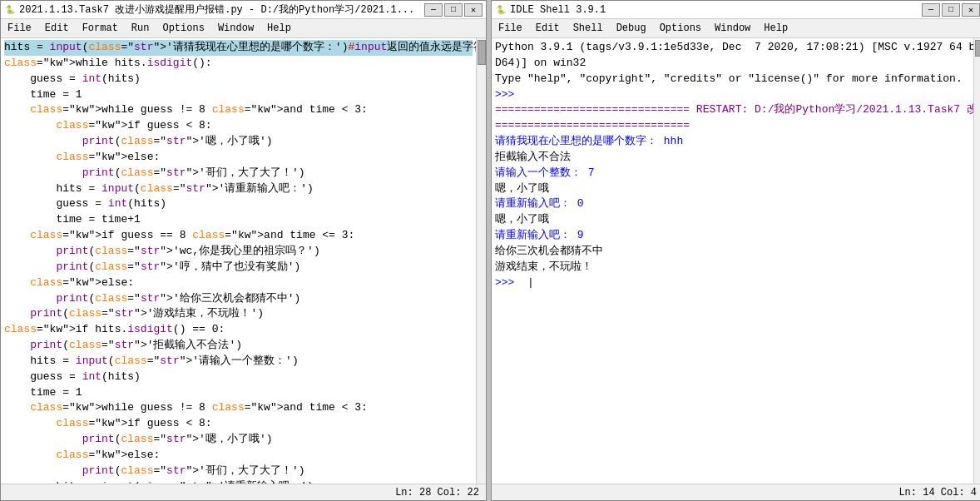  Describe the element at coordinates (732, 251) in the screenshot. I see `shell-line: 给你三次机会都猜不中` at that location.